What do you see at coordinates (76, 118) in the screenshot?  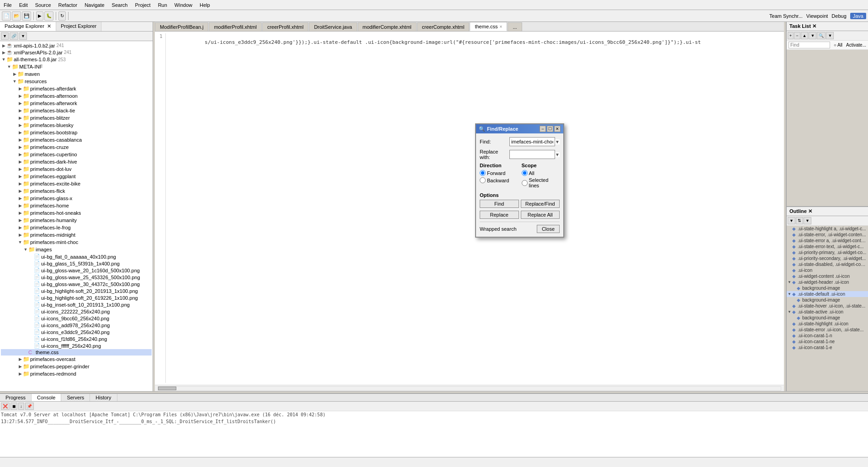 I see `tree-item: ▶📁primefaces-blitzer` at bounding box center [76, 118].